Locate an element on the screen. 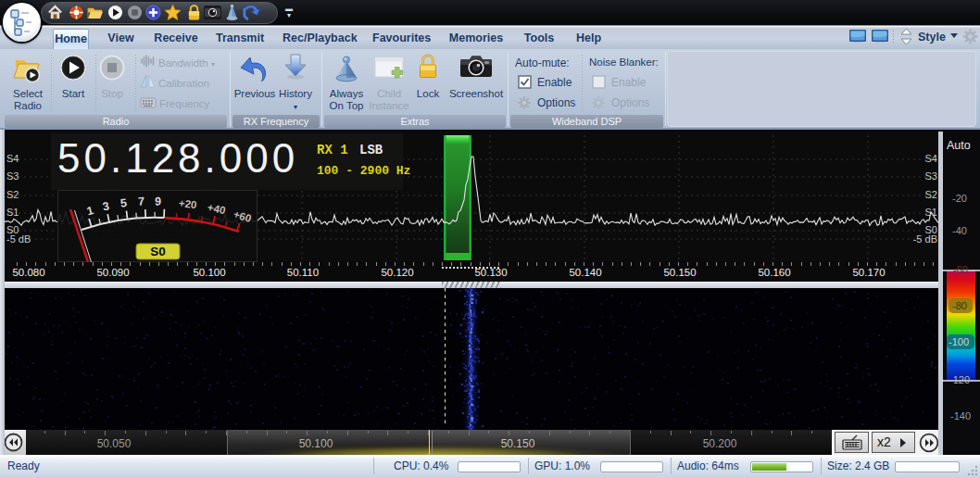  svg-text: -60 is located at coordinates (961, 270).